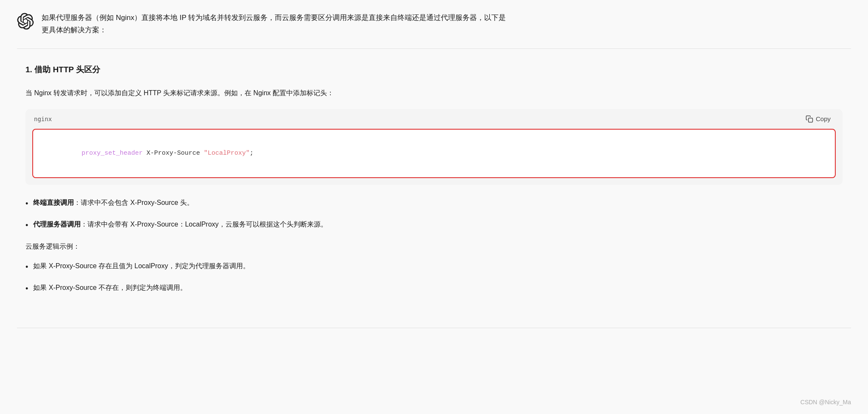  I want to click on bottom-divider, so click(434, 328).